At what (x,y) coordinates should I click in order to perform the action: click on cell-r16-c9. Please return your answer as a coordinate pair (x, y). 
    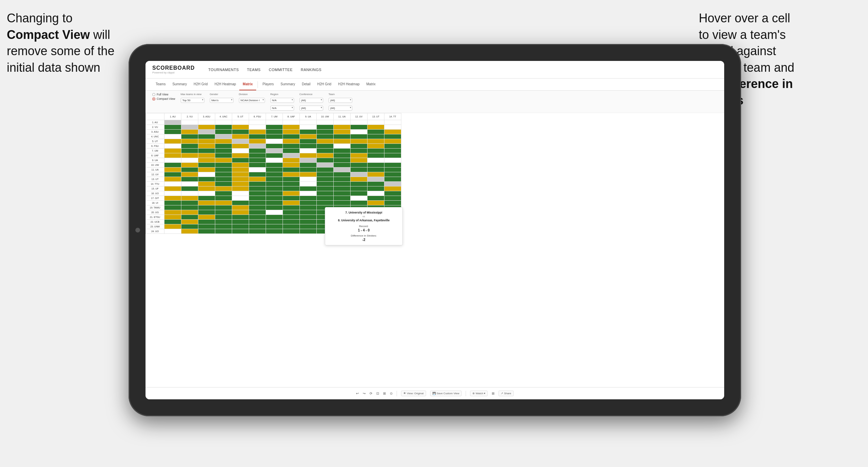
    Looking at the image, I should click on (325, 198).